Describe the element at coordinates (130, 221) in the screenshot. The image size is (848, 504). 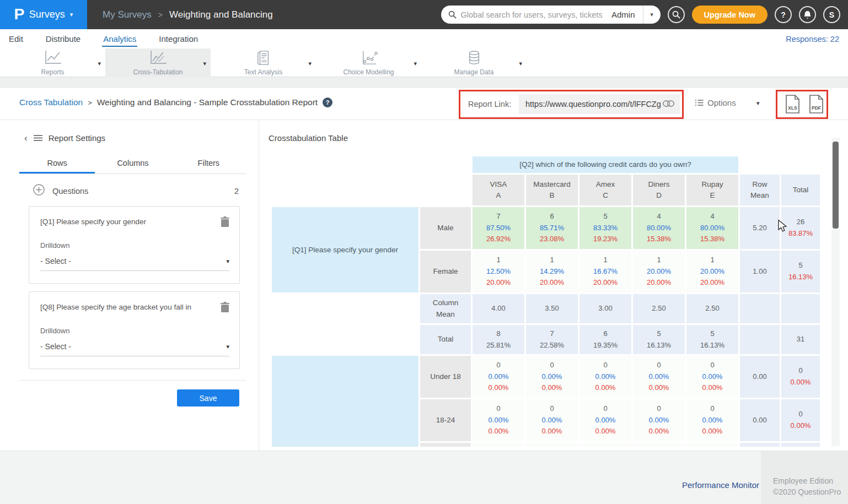
I see `question-title: [Q1] Please specify your gender` at that location.